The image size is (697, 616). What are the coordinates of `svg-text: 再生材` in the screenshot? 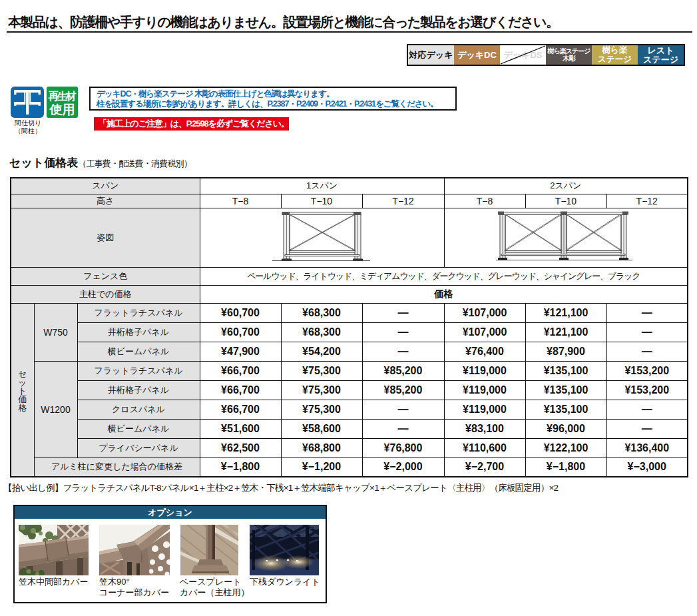 It's located at (63, 96).